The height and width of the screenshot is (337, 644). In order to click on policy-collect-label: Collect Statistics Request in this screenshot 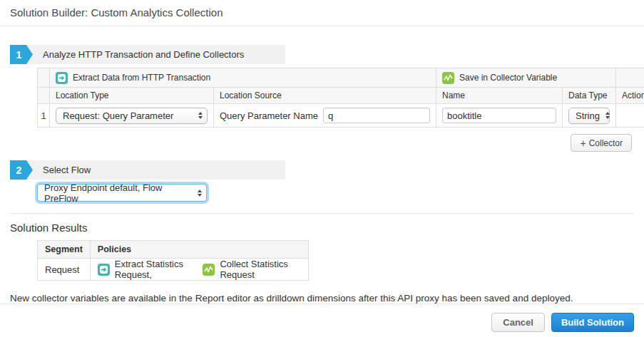, I will do `click(260, 269)`.